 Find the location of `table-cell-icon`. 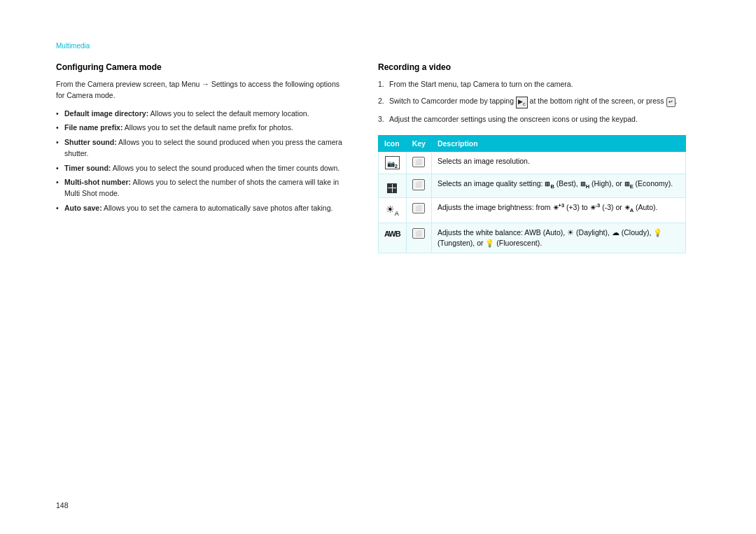

table-cell-icon is located at coordinates (393, 186).